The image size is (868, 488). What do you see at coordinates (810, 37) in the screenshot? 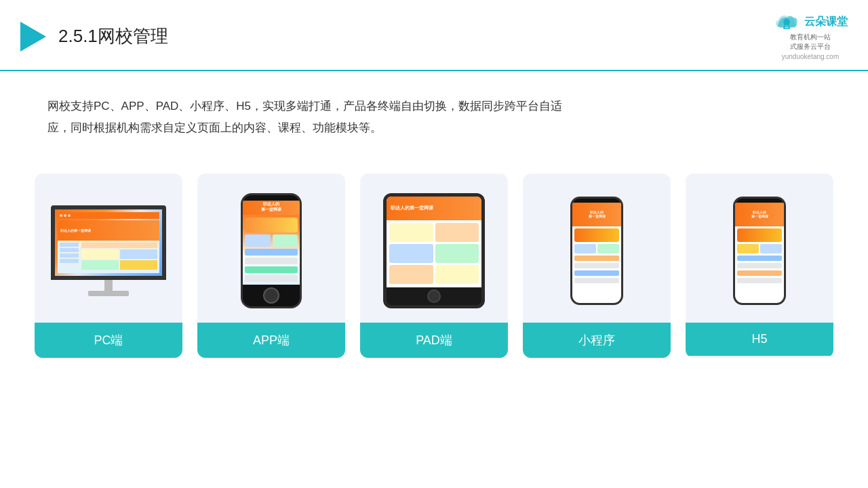
I see `logo-area: 云朵课堂 教育机构一站 式服务云平台 yunduoketang.com` at bounding box center [810, 37].